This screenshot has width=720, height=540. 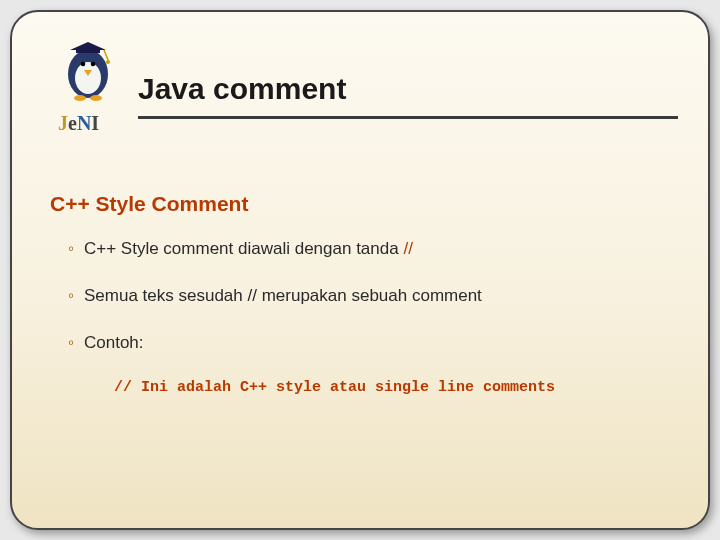 What do you see at coordinates (78, 123) in the screenshot?
I see `svg-text: JeNI` at bounding box center [78, 123].